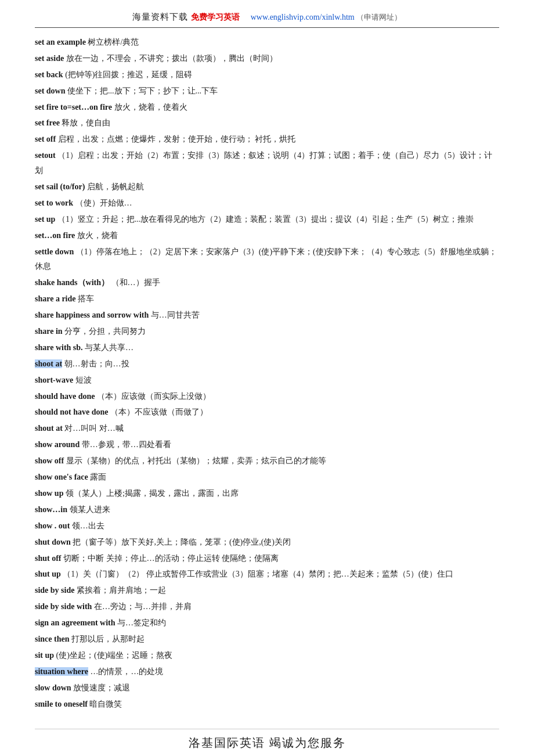 This screenshot has height=756, width=534. What do you see at coordinates (267, 348) in the screenshot?
I see `list-item: share with sb. 与某人共享…` at bounding box center [267, 348].